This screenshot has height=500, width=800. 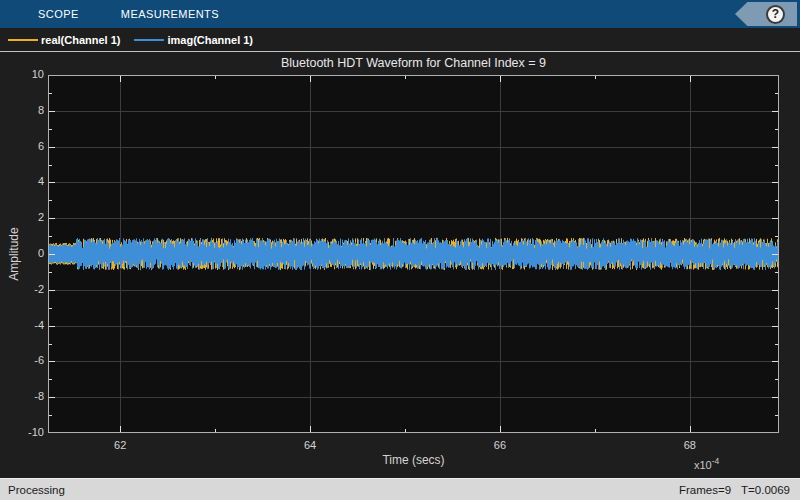 What do you see at coordinates (22, 146) in the screenshot?
I see `y-tick-label: 6` at bounding box center [22, 146].